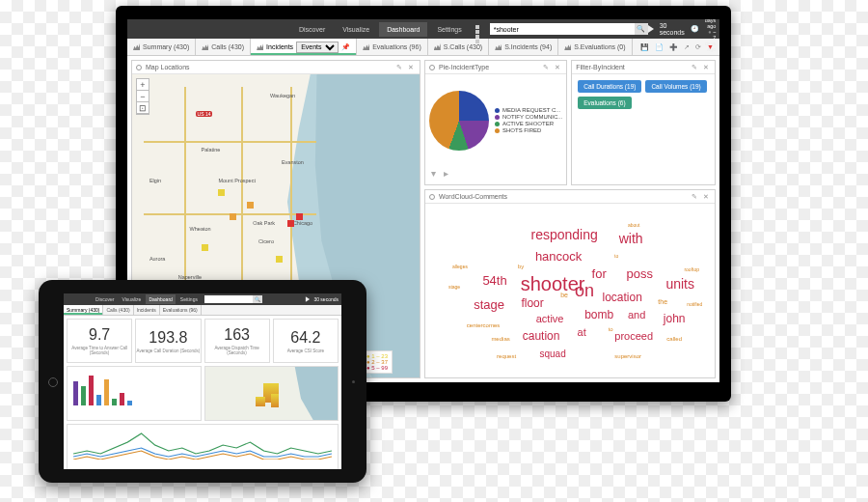 The image size is (868, 502). I want to click on wordcloud-word: poss, so click(638, 274).